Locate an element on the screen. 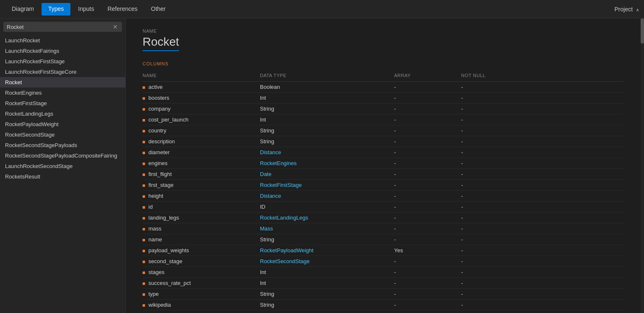  sidebar-item-rocketlandinglegs: RocketLandingLegs is located at coordinates (63, 114).